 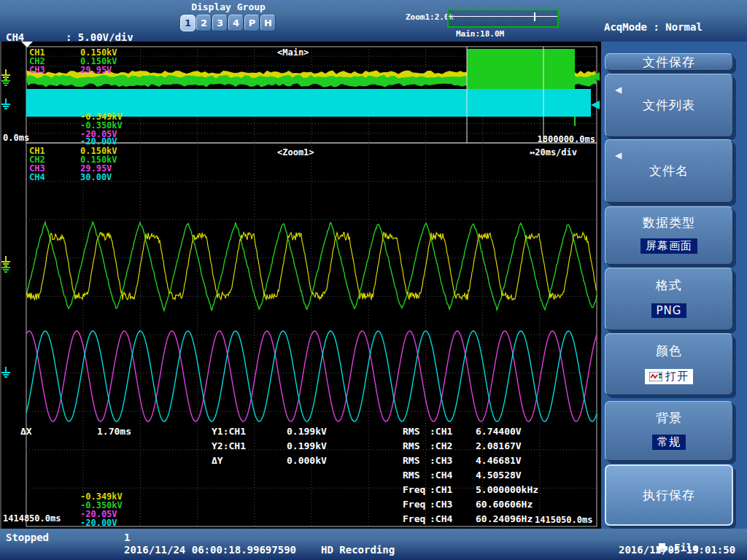 I want to click on main-time-start: 0.0ms, so click(x=16, y=138).